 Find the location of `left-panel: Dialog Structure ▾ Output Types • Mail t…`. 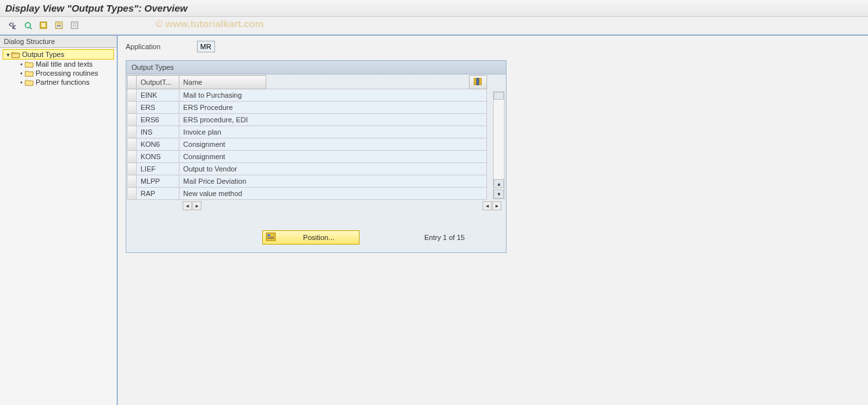

left-panel: Dialog Structure ▾ Output Types • Mail t… is located at coordinates (59, 220).